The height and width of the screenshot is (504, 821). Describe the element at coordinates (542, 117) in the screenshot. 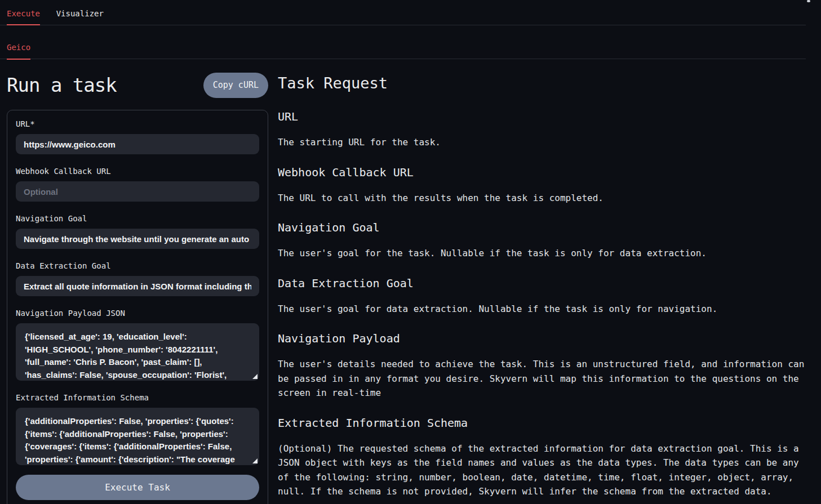

I see `doc-heading-url: URL` at that location.